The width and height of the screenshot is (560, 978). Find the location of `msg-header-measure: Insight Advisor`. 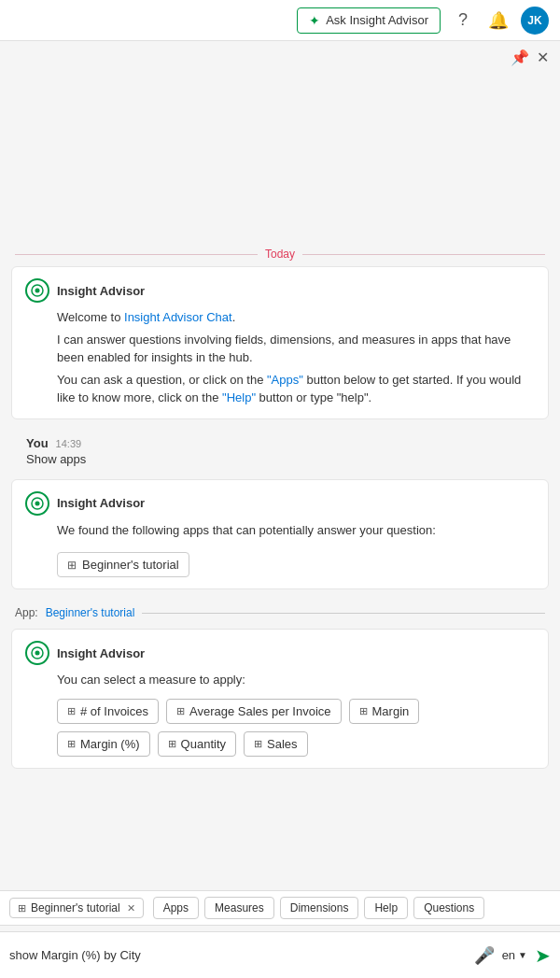

msg-header-measure: Insight Advisor is located at coordinates (280, 653).